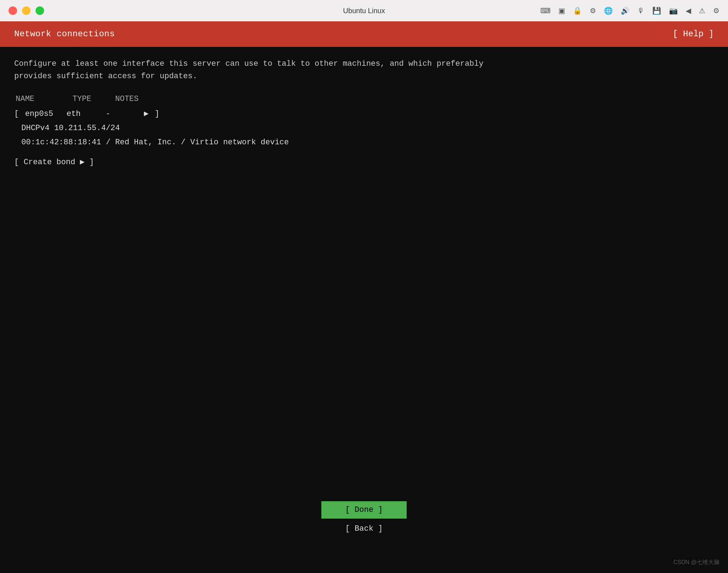 Image resolution: width=728 pixels, height=573 pixels. What do you see at coordinates (70, 128) in the screenshot?
I see `dhcp-info: DHCPv4 10.211.55.4/24` at bounding box center [70, 128].